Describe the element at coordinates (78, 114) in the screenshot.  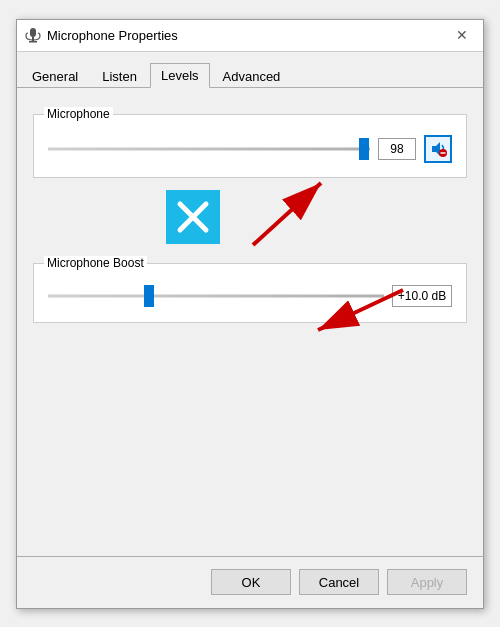
I see `microphone-section-label: Microphone` at that location.